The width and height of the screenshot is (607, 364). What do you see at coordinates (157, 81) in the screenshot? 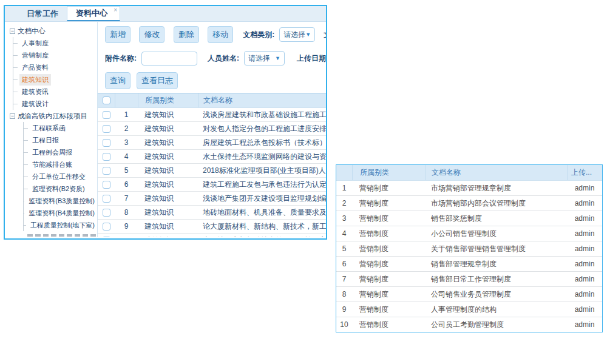
I see `view-log-button: 查看日志` at bounding box center [157, 81].